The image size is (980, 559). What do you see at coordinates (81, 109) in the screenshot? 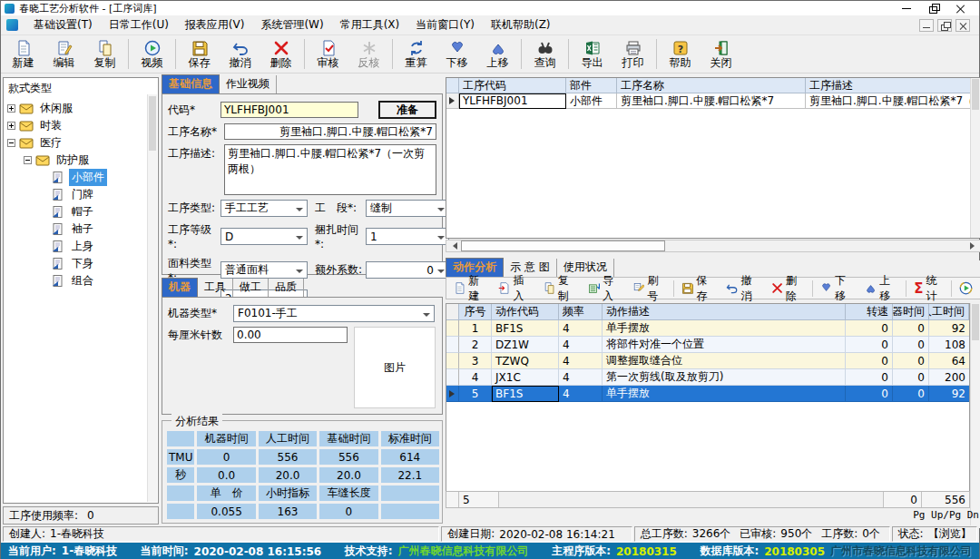
I see `tree-node-casualwear: 休闲服` at bounding box center [81, 109].